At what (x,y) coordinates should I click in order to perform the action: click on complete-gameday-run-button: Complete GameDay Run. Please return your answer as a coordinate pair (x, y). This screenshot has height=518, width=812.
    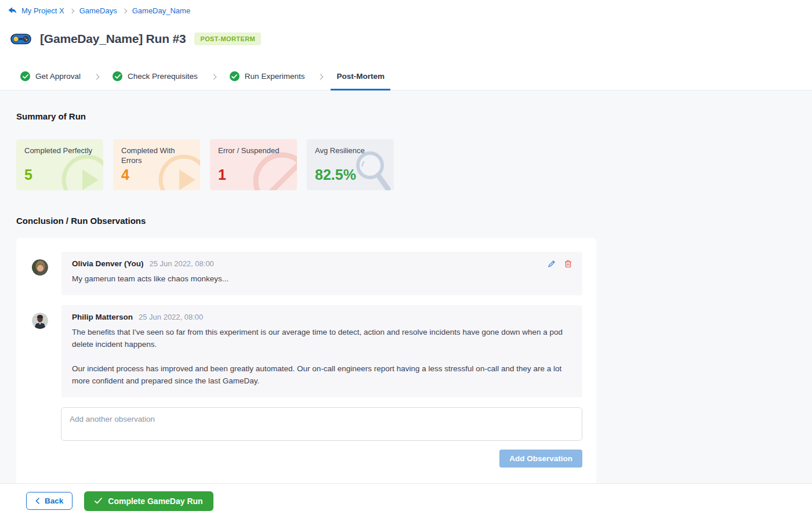
    Looking at the image, I should click on (148, 501).